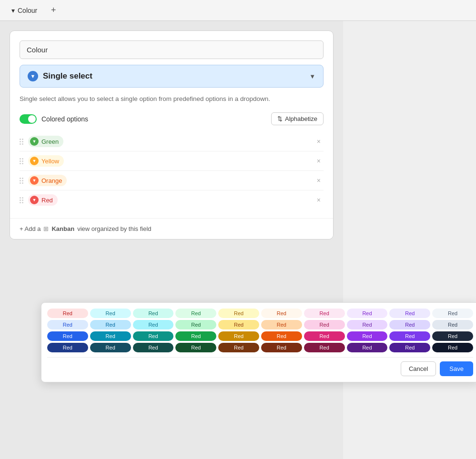  Describe the element at coordinates (172, 119) in the screenshot. I see `options-header: Colored options ⇅ Alphabetize` at that location.